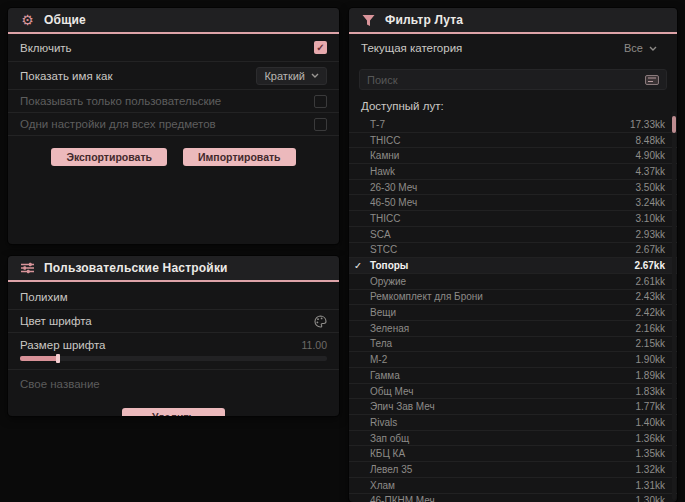  Describe the element at coordinates (381, 344) in the screenshot. I see `loot-item-name: Тела` at that location.